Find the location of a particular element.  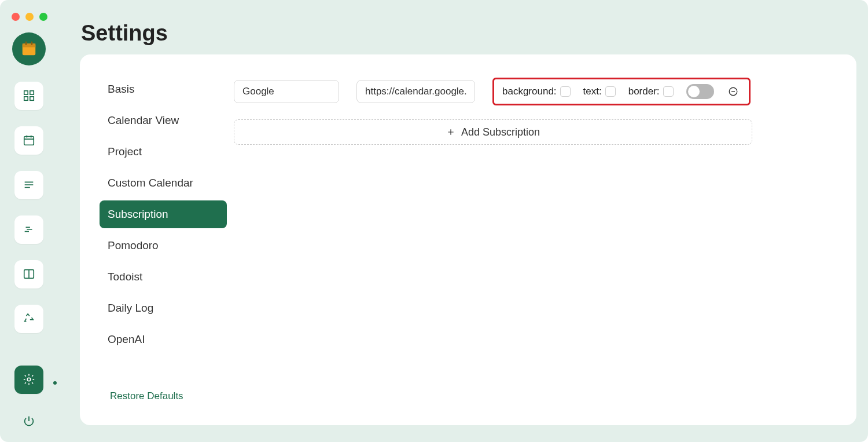

border-label: border: is located at coordinates (644, 92).